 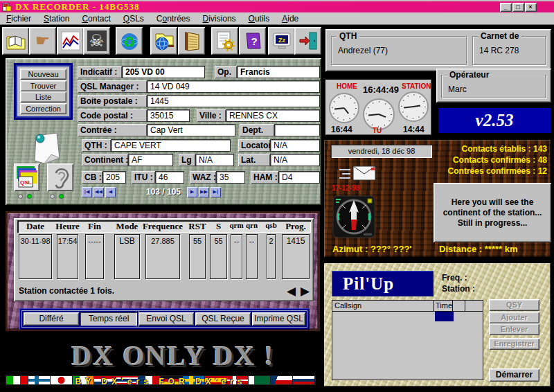 I want to click on locator-field: N/A, so click(x=295, y=145).